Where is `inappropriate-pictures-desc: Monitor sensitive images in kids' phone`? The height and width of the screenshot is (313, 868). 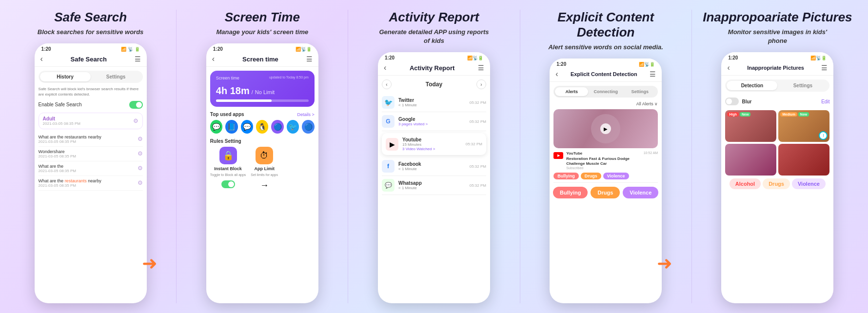
inappropriate-pictures-desc: Monitor sensitive images in kids' phone is located at coordinates (777, 37).